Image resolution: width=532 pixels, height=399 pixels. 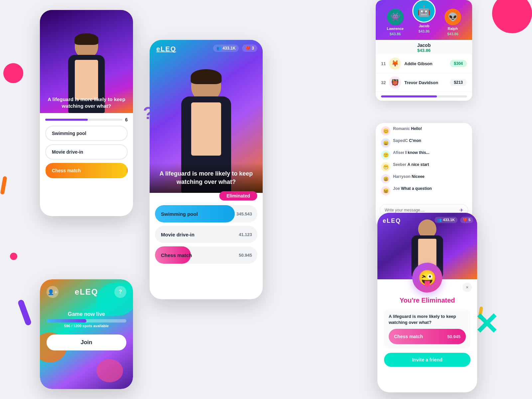 What do you see at coordinates (244, 214) in the screenshot?
I see `result-num-1: 345.543` at bounding box center [244, 214].